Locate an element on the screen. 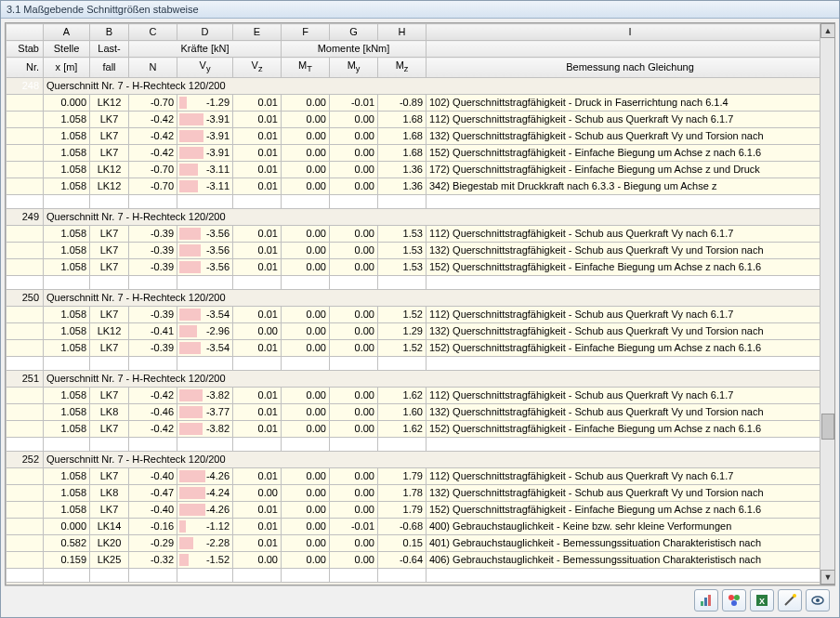 This screenshot has height=618, width=840. vertical-scrollbar: ▲ ▼ is located at coordinates (827, 304).